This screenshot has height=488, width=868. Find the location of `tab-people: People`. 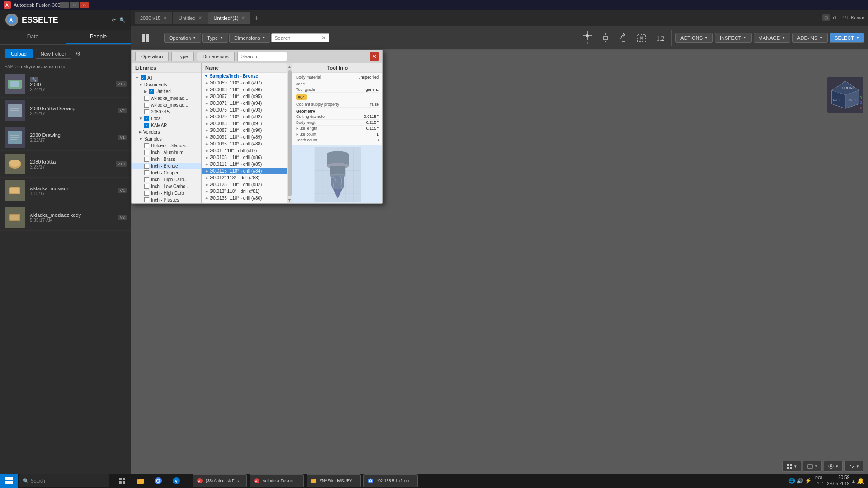

tab-people: People is located at coordinates (99, 37).